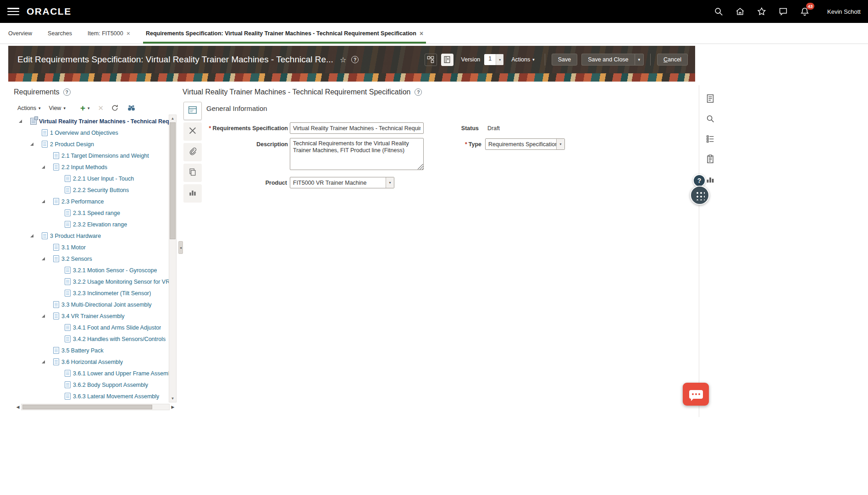  Describe the element at coordinates (447, 60) in the screenshot. I see `document-view-icon` at that location.